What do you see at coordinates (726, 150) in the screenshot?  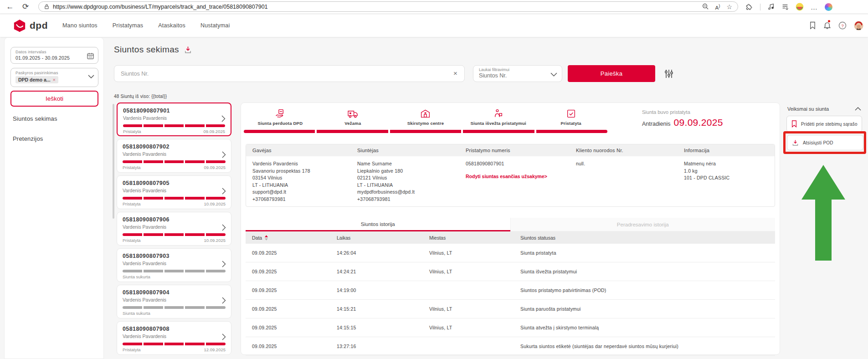 I see `details-header-informacija: Informacija` at bounding box center [726, 150].